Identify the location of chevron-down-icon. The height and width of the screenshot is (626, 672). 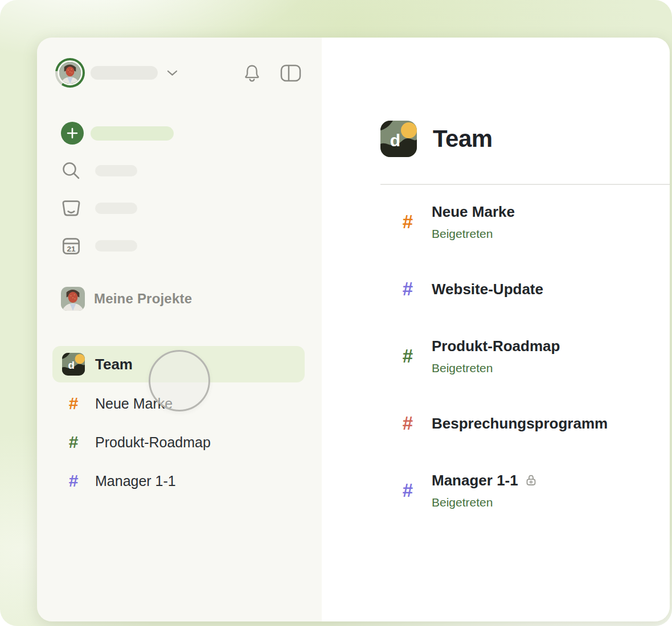
(172, 73).